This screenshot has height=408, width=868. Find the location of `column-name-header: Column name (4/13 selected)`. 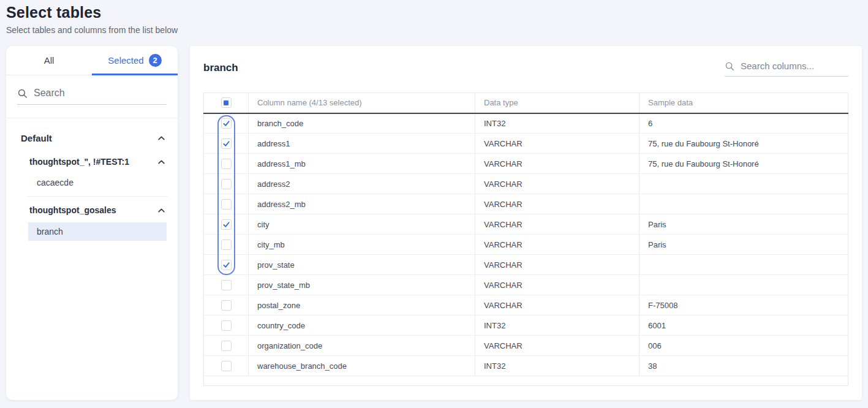

column-name-header: Column name (4/13 selected) is located at coordinates (362, 103).